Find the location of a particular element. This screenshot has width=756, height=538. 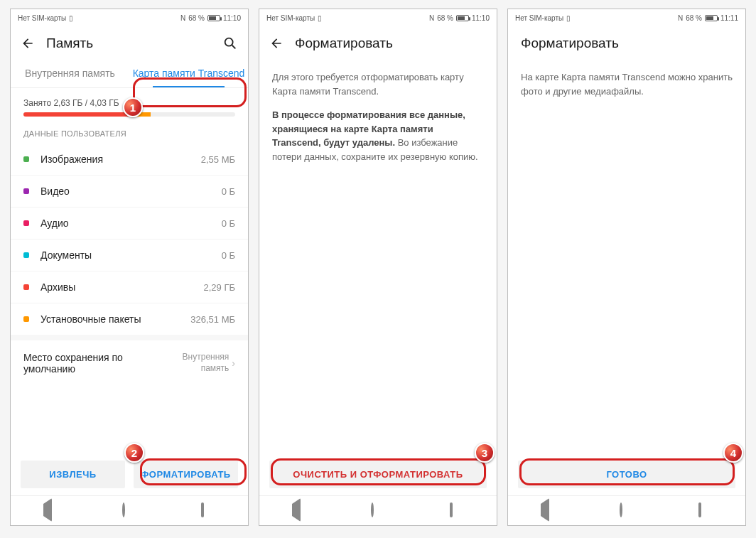

button-row: ИЗВЛЕЧЬ ФОРМАТИРОВАТЬ is located at coordinates (129, 478).